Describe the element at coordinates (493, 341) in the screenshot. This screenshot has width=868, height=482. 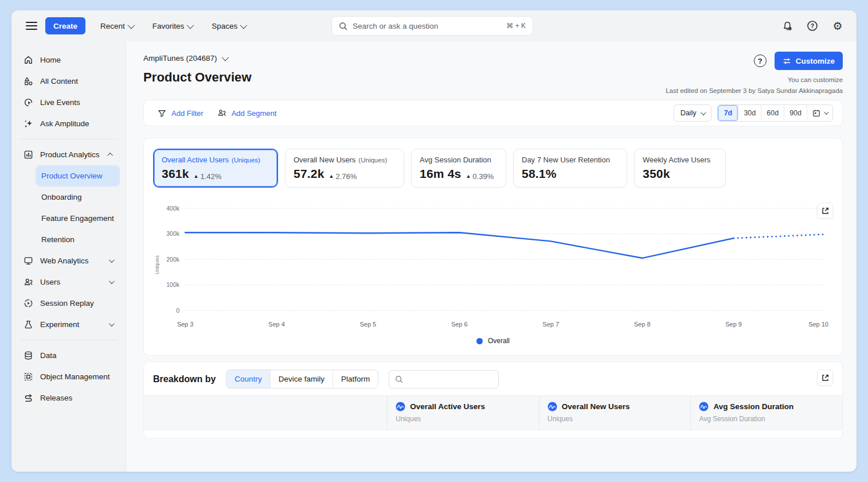
I see `chart-legend: Overall` at that location.